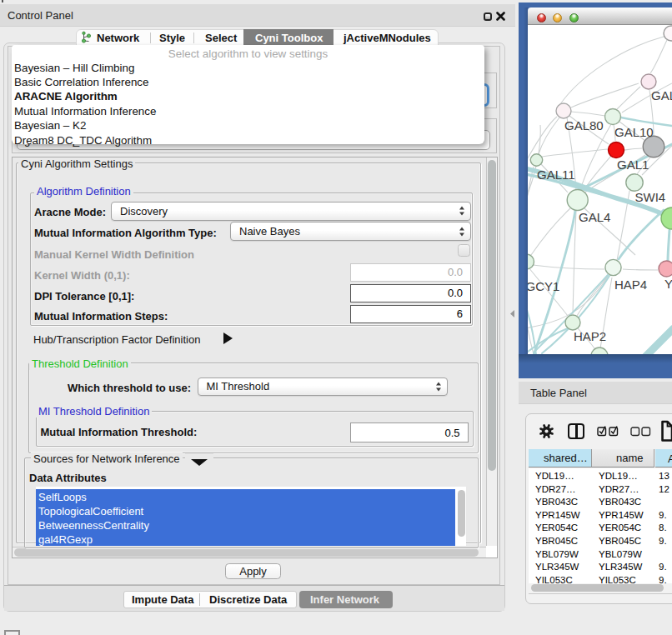 This screenshot has width=672, height=635. Describe the element at coordinates (633, 165) in the screenshot. I see `svg-text: GAL1` at that location.